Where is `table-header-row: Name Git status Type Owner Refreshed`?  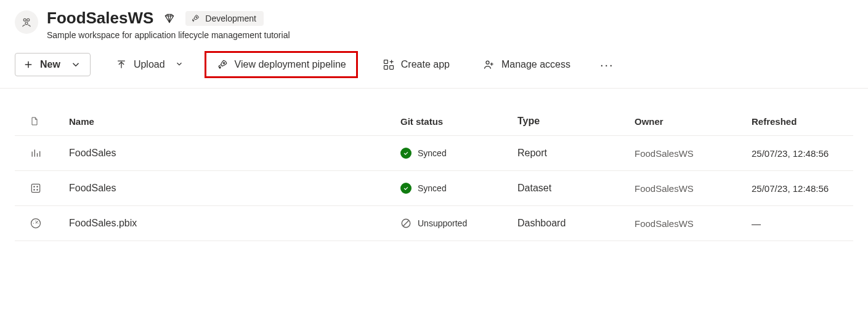 table-header-row: Name Git status Type Owner Refreshed is located at coordinates (434, 122).